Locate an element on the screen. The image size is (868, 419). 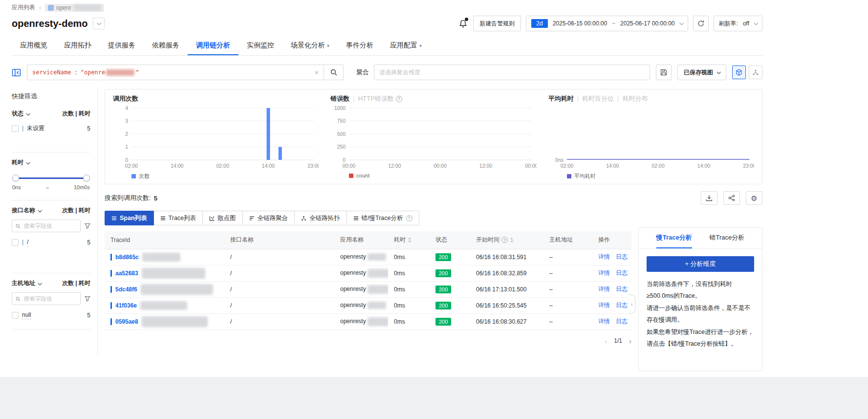
host-search-box is located at coordinates (46, 299).